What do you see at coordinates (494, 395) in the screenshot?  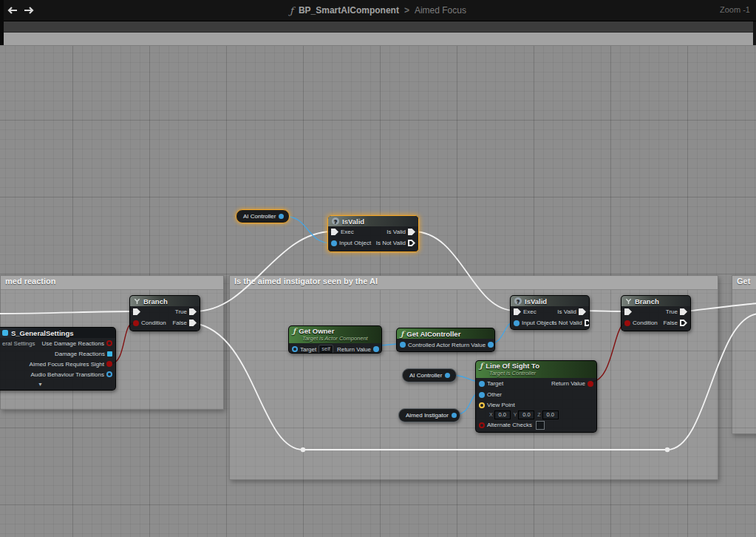 I see `pin-label: Other` at bounding box center [494, 395].